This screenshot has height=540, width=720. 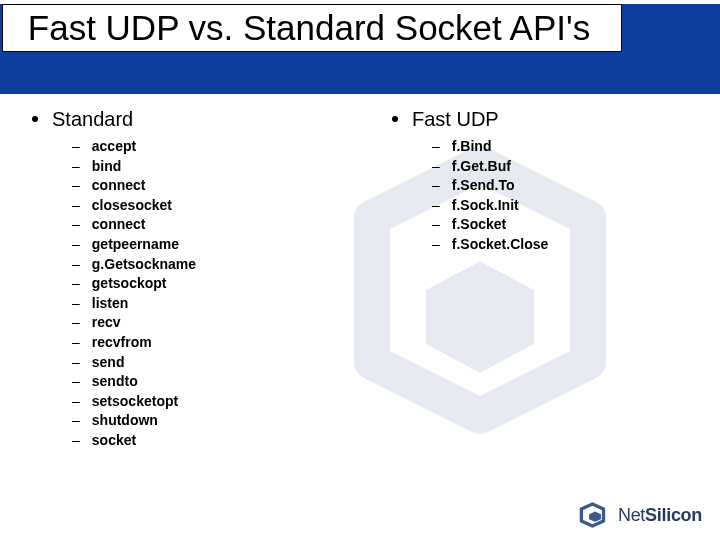 I want to click on list-item-label: bind, so click(x=107, y=167).